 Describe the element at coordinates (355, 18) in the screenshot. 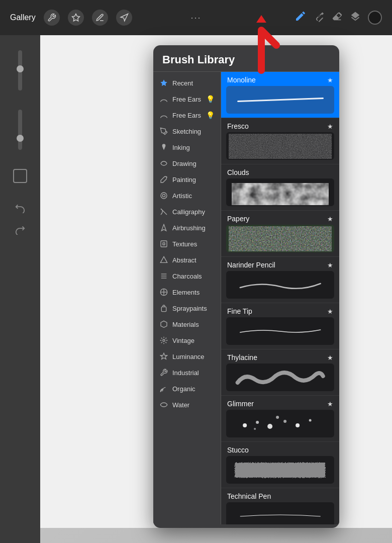

I see `layers-button` at that location.